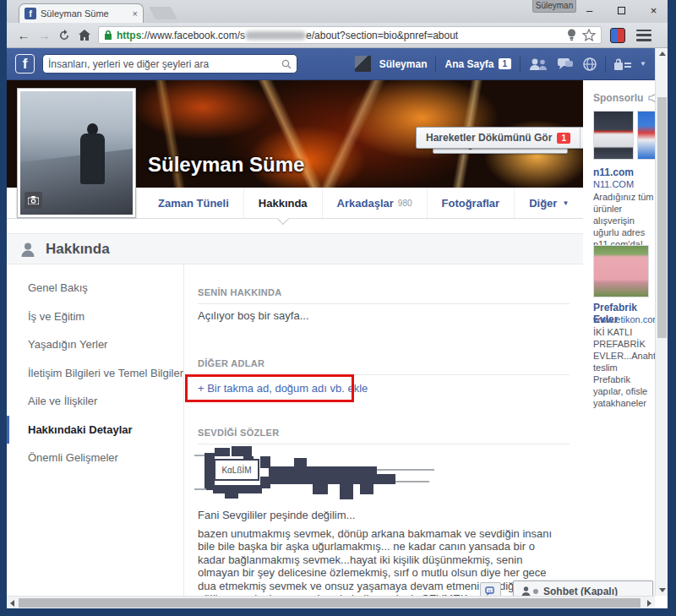  Describe the element at coordinates (526, 591) in the screenshot. I see `chat-person-icon` at that location.